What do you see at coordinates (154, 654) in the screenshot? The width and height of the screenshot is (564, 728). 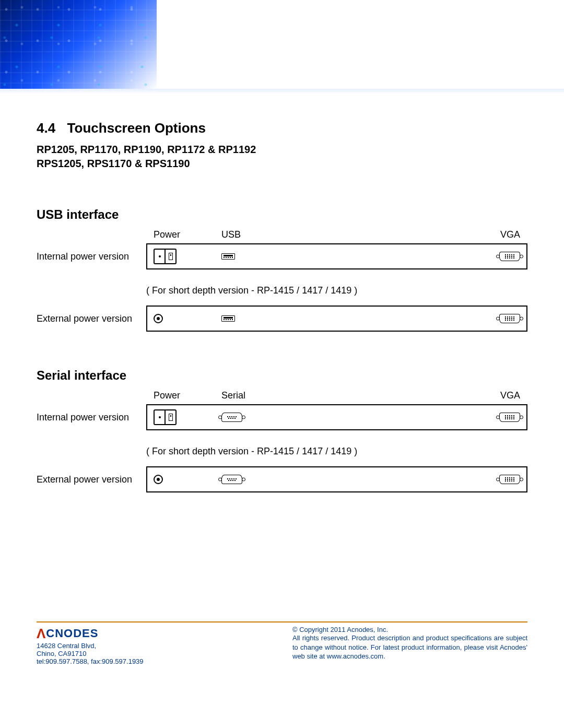 I see `footer-address2: Chino, CA91710` at bounding box center [154, 654].